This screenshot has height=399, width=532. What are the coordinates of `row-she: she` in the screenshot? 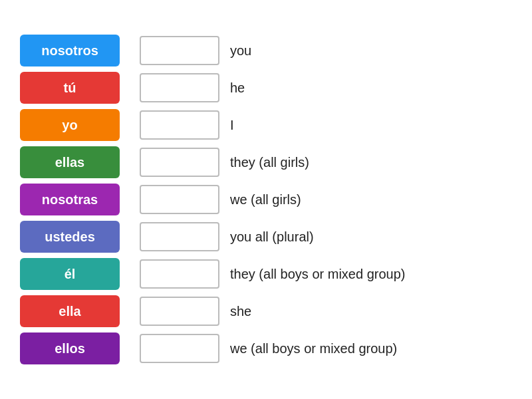 It's located at (326, 311).